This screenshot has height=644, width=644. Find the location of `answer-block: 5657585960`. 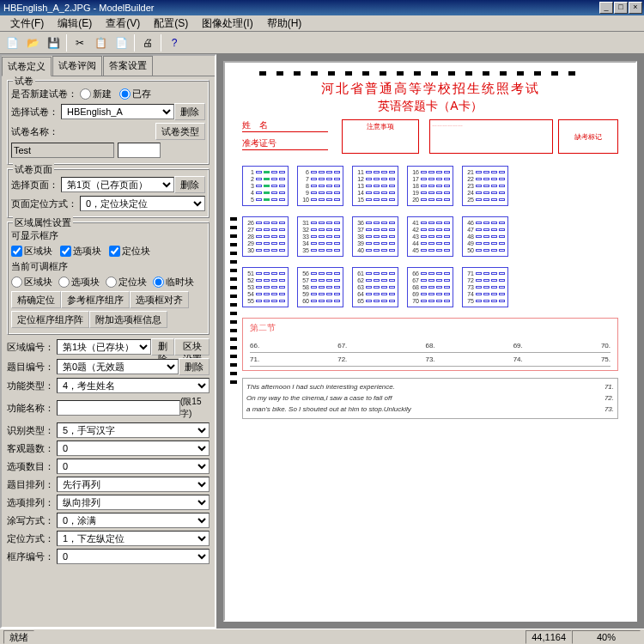

answer-block: 5657585960 is located at coordinates (320, 287).